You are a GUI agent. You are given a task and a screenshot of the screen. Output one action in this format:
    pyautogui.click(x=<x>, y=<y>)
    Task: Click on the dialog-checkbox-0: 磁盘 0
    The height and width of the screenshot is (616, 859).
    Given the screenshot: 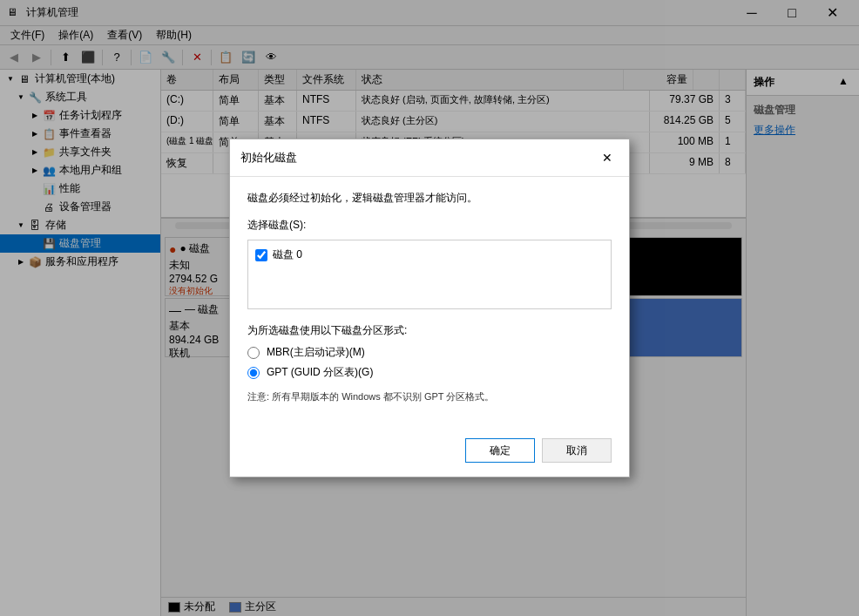 What is the action you would take?
    pyautogui.click(x=430, y=254)
    